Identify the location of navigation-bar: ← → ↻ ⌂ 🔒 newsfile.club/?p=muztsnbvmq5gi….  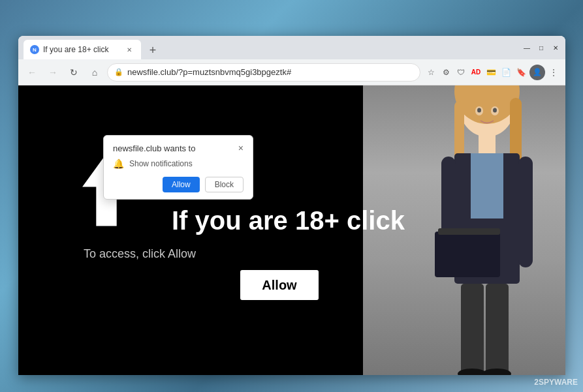
(292, 72).